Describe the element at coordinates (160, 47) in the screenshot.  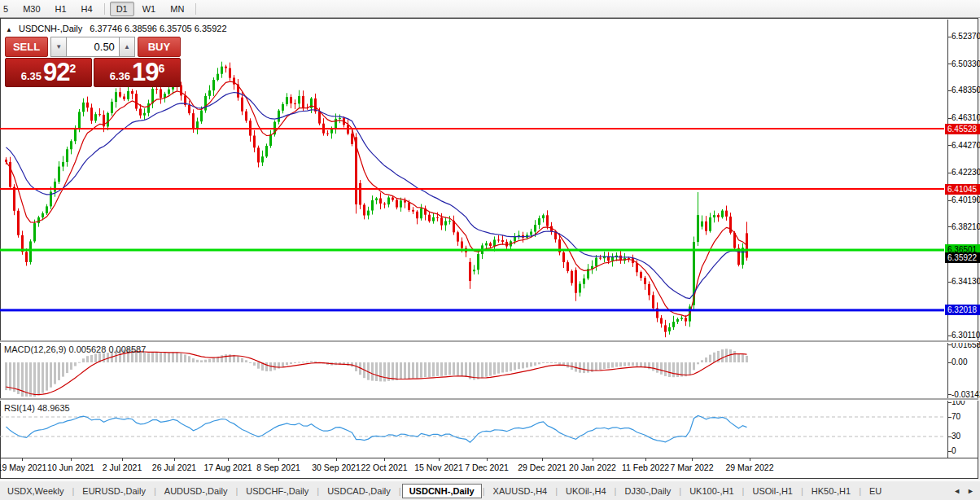
I see `buy-button: BUY` at that location.